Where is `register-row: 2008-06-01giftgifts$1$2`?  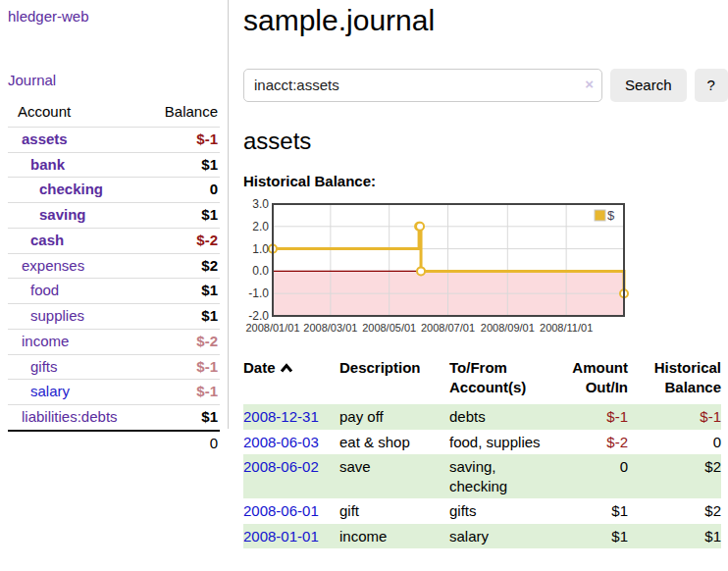 register-row: 2008-06-01giftgifts$1$2 is located at coordinates (483, 511).